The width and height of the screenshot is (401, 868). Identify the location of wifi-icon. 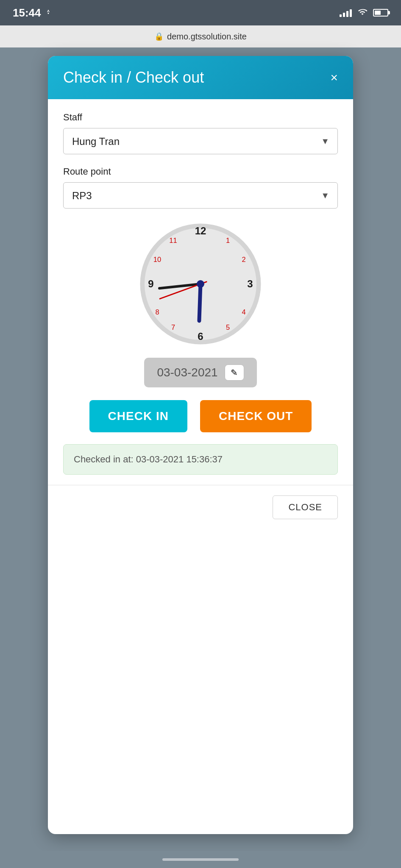
(362, 13).